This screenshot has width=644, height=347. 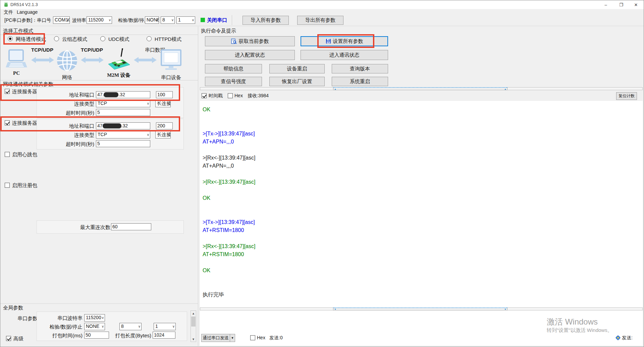 I want to click on server-a-timeout-input: 5, so click(x=123, y=113).